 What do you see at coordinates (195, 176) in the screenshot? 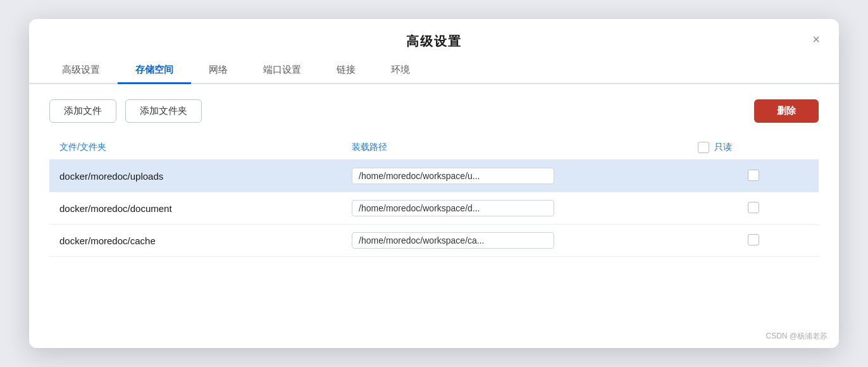
I see `file-cell: docker/moredoc/uploads` at bounding box center [195, 176].